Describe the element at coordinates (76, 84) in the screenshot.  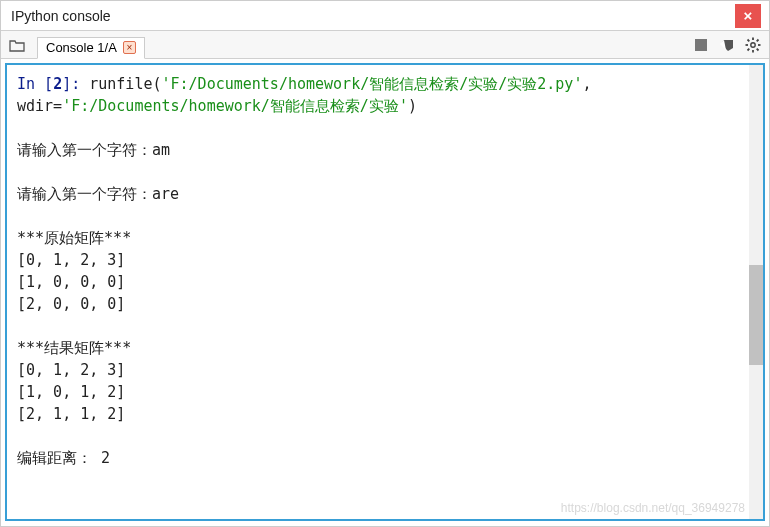
I see `in-prompt-close: ]:` at that location.